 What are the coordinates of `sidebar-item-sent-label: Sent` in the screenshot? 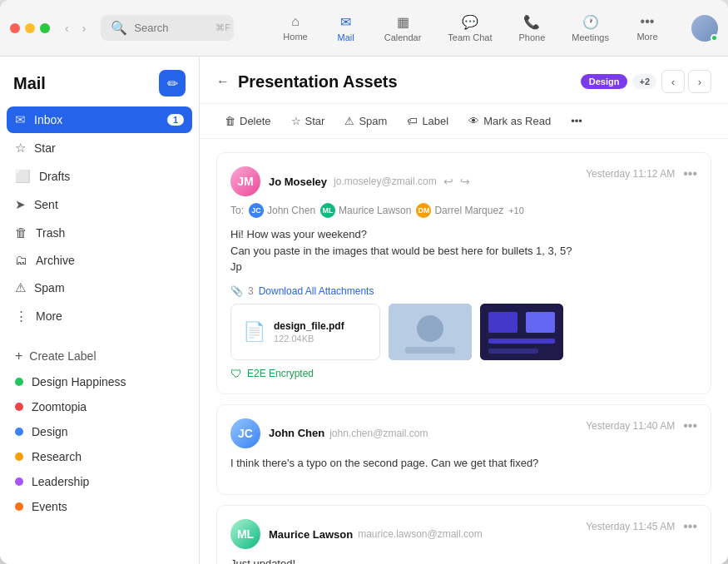 It's located at (47, 205).